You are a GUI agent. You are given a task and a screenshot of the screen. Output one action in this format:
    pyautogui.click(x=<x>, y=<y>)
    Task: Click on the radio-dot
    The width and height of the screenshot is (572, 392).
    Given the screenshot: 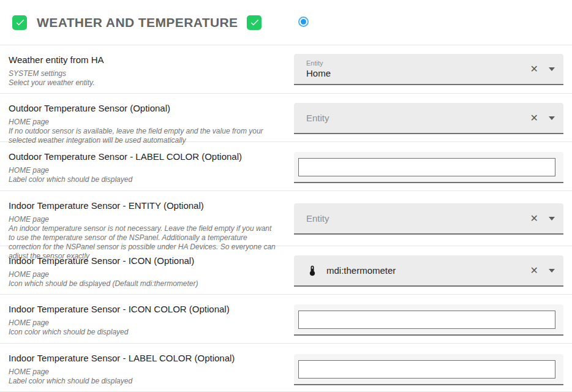 What is the action you would take?
    pyautogui.click(x=304, y=22)
    